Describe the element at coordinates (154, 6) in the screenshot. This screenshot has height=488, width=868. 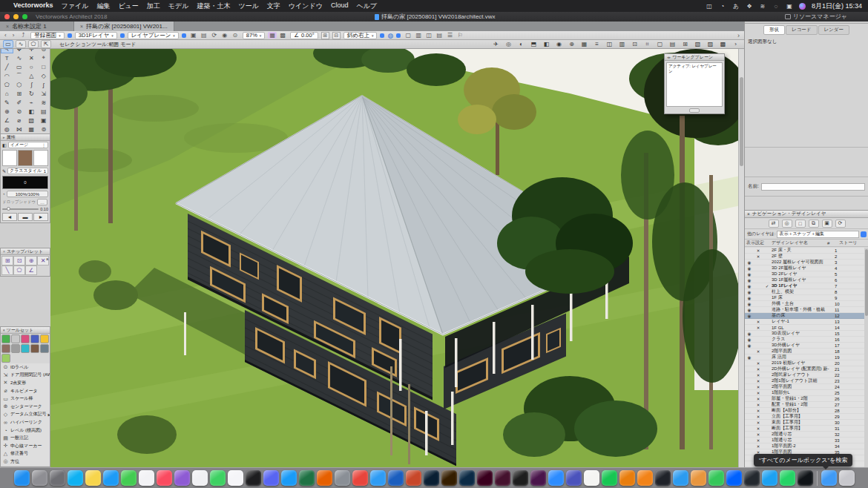
I see `menu-item-4: 加工` at that location.